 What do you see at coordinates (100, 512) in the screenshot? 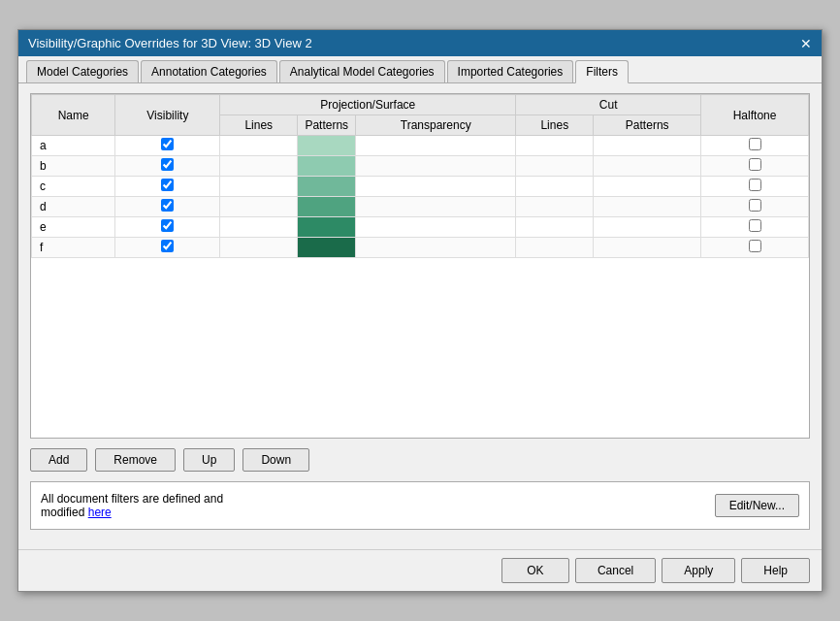
I see `info-link: here` at bounding box center [100, 512].